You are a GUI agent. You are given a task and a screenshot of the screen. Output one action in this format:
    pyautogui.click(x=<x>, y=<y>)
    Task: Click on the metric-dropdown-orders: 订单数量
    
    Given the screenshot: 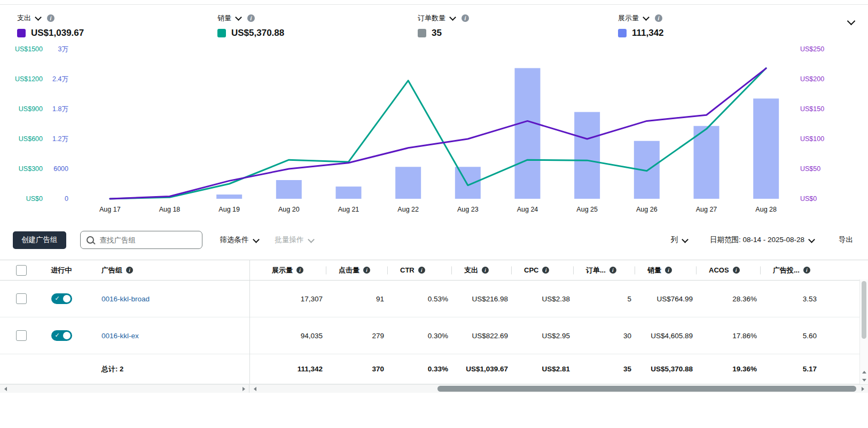 What is the action you would take?
    pyautogui.click(x=518, y=18)
    